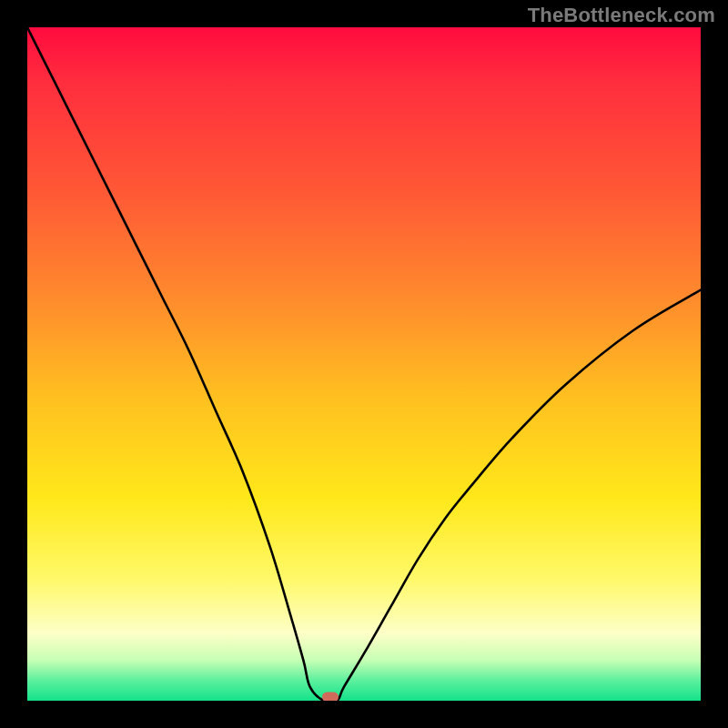 The width and height of the screenshot is (728, 728). Describe the element at coordinates (330, 697) in the screenshot. I see `optimum-marker` at that location.